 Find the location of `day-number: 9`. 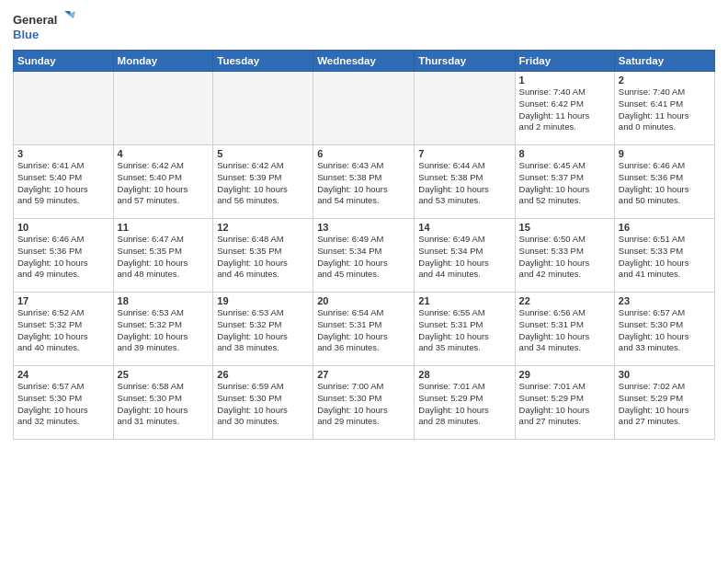

day-number: 9 is located at coordinates (665, 154).